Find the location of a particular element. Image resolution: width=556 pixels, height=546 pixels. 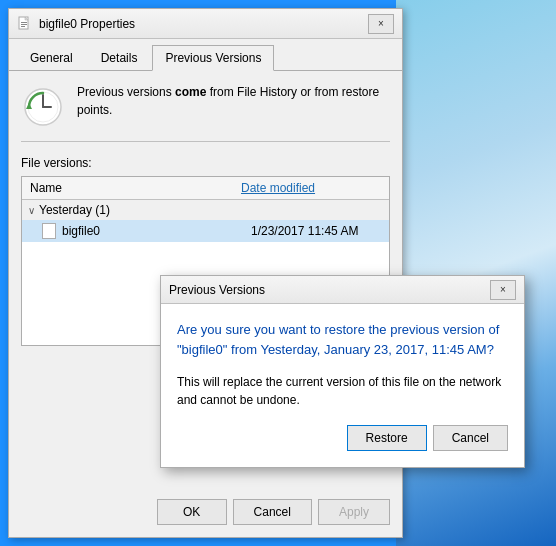

restore-button: Restore is located at coordinates (387, 438).